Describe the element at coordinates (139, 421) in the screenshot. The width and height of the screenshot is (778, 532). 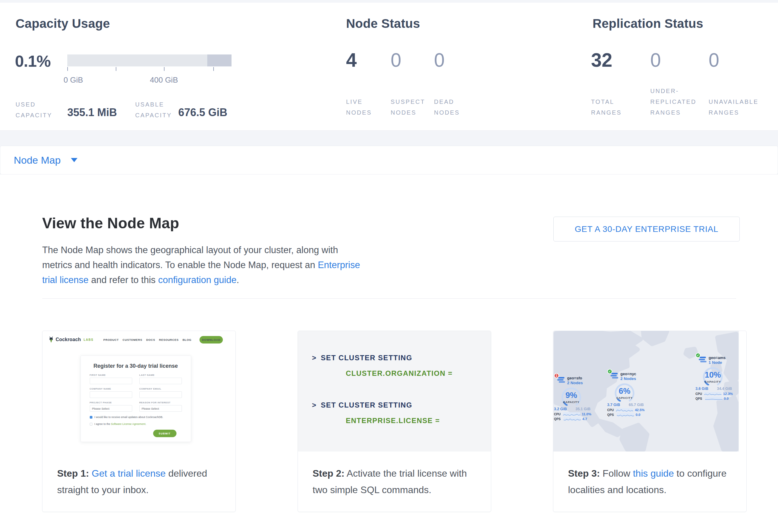
I see `step1-card: Cockroach LABS PRODUCT CUSTOMERS DOCS RE…` at that location.